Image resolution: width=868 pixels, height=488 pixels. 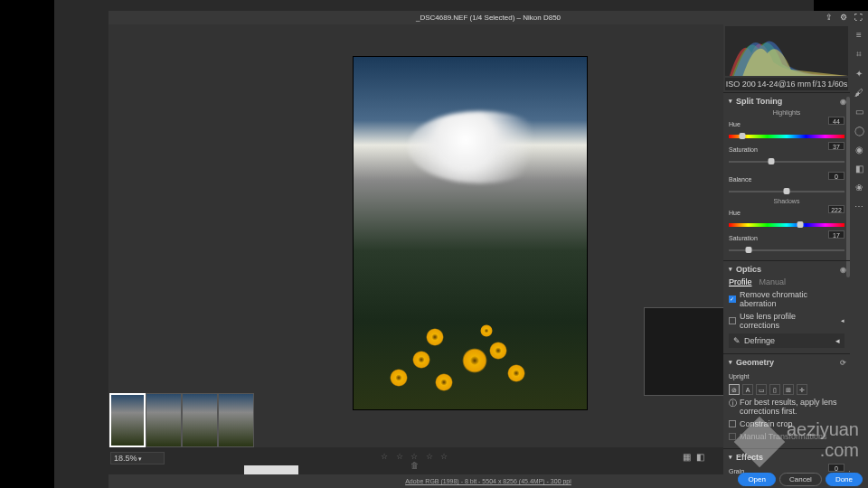 I want to click on compare-view-icon: ◧, so click(x=700, y=457).